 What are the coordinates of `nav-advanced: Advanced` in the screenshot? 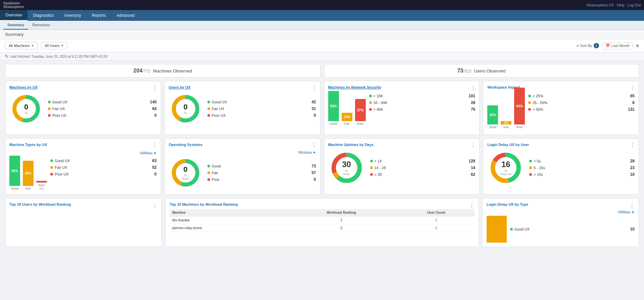 It's located at (126, 15).